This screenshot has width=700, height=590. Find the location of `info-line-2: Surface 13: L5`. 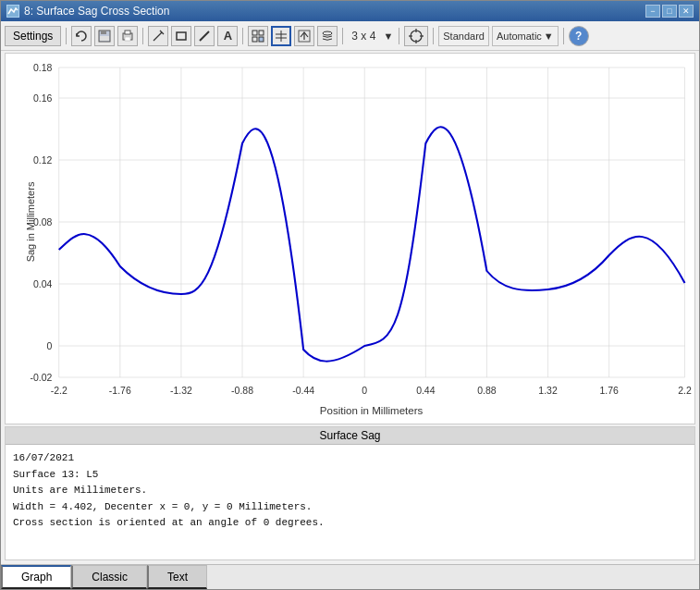

info-line-2: Surface 13: L5 is located at coordinates (350, 475).